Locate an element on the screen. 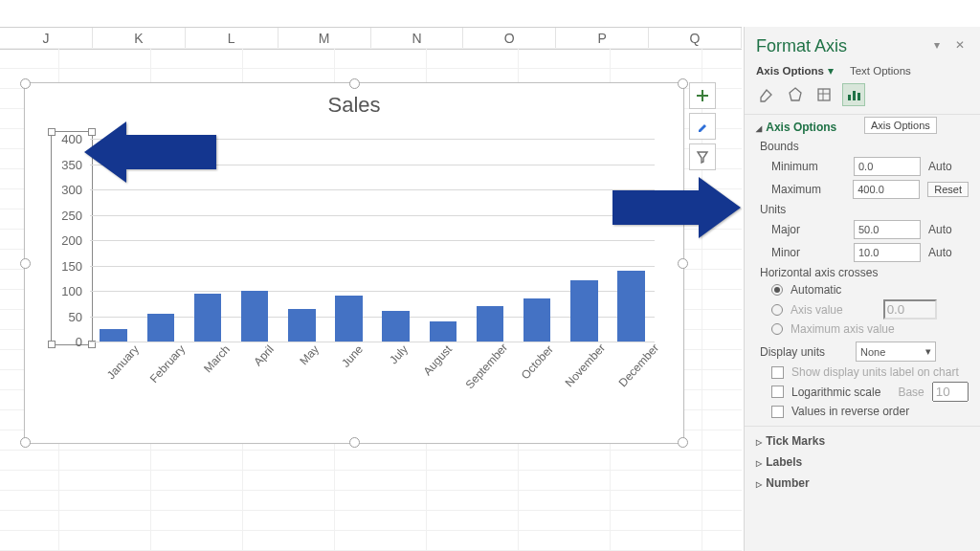 The image size is (980, 551). chart-filters-button is located at coordinates (702, 157).